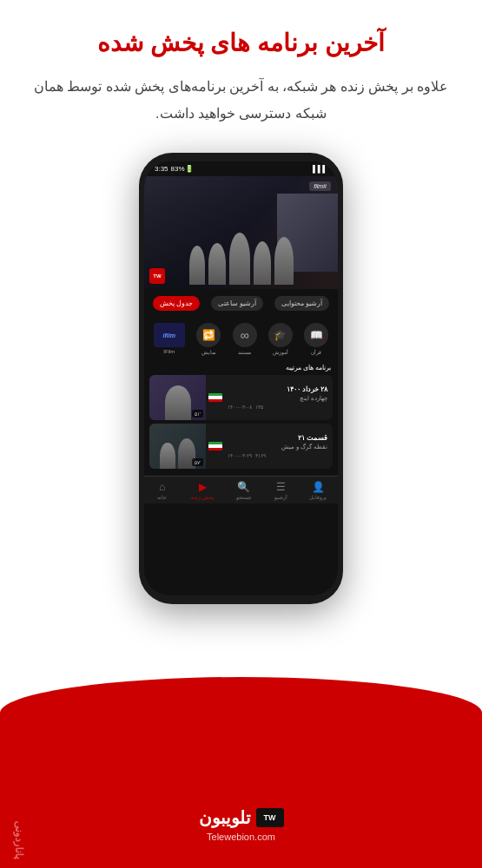  Describe the element at coordinates (208, 339) in the screenshot. I see `cat-show: 🔁 نمایش` at that location.